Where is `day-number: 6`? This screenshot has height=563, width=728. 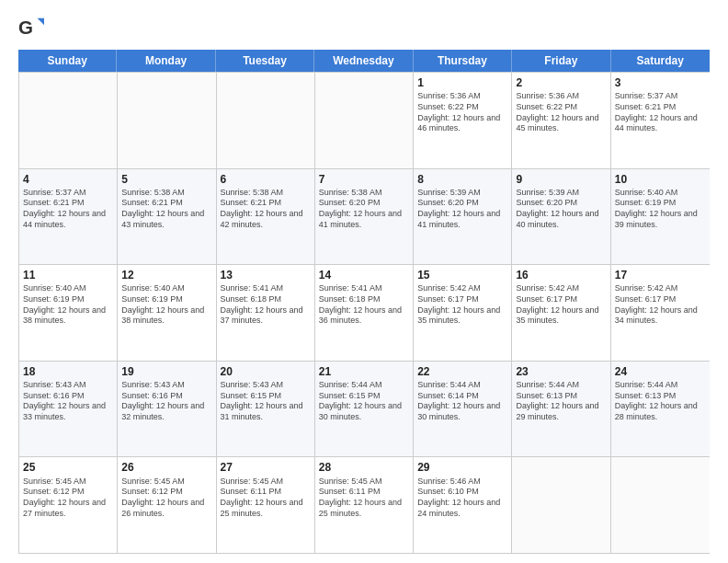 day-number: 6 is located at coordinates (266, 179).